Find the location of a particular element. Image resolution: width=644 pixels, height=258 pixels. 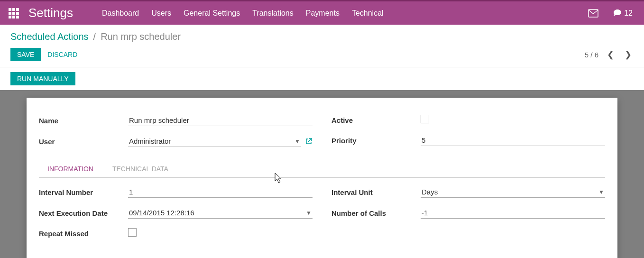

apps-icon is located at coordinates (14, 13).